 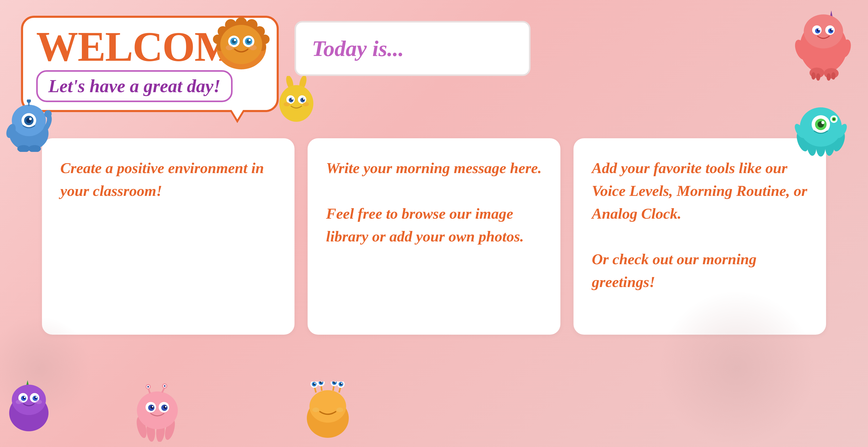 What do you see at coordinates (134, 86) in the screenshot?
I see `welcome-subtitle-text: Let's have a great day!` at bounding box center [134, 86].